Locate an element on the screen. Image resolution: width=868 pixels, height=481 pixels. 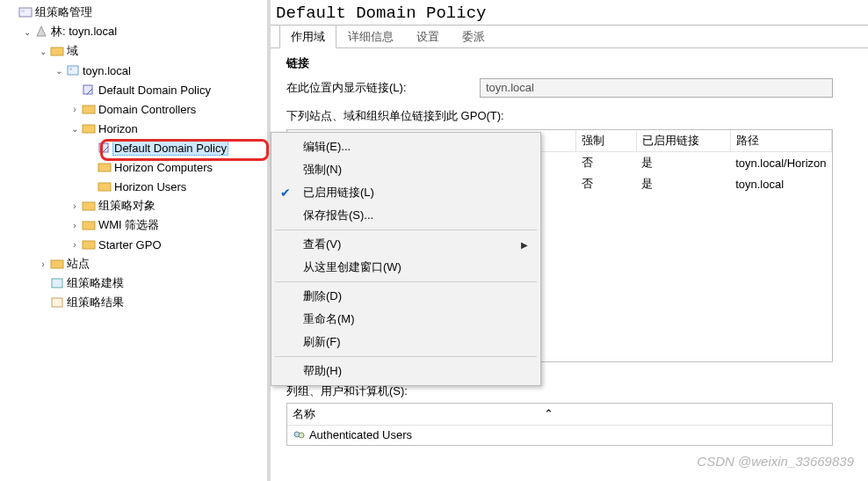
menu-help: 帮助(H) is located at coordinates (406, 371).